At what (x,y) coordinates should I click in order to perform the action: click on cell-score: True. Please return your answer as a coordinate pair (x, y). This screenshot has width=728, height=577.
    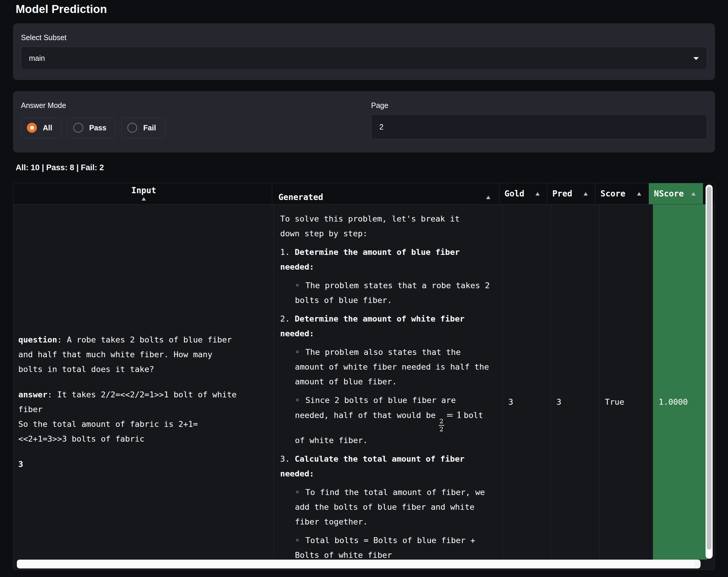
    Looking at the image, I should click on (626, 382).